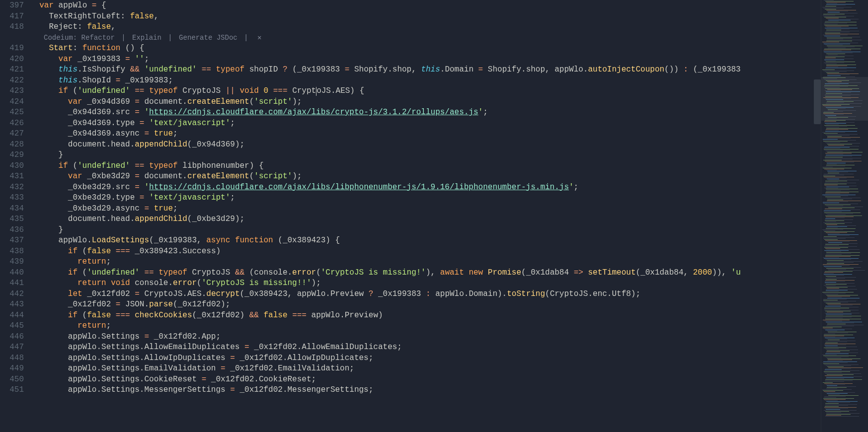 Image resolution: width=868 pixels, height=432 pixels. Describe the element at coordinates (425, 91) in the screenshot. I see `code-line: if ('undefined' == typeof CryptoJS || vo…` at that location.